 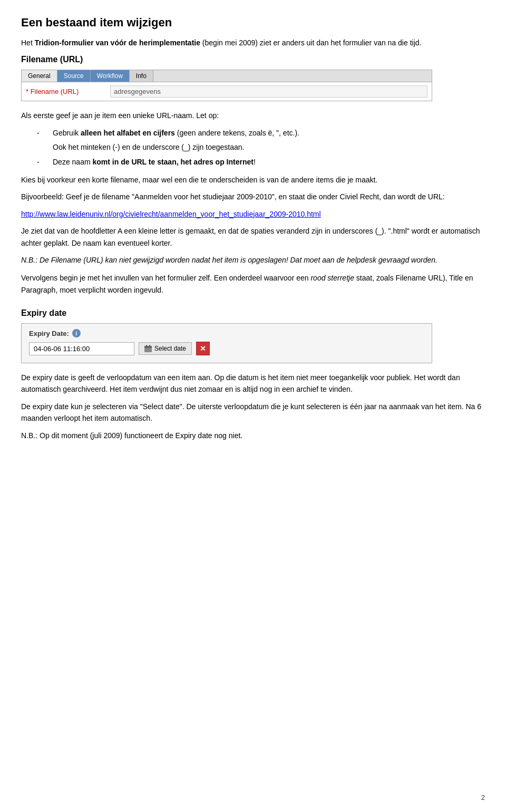 I want to click on filename-section-heading: Filename (URL), so click(x=253, y=60).